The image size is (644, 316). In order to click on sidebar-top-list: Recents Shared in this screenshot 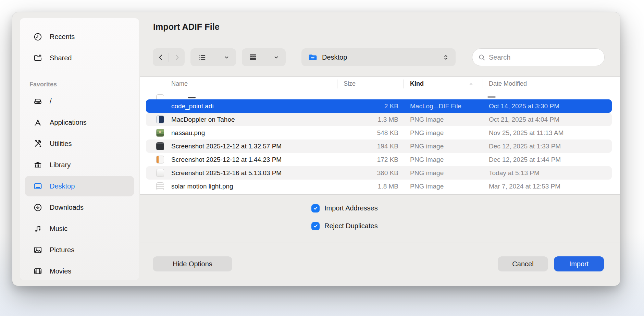, I will do `click(79, 47)`.